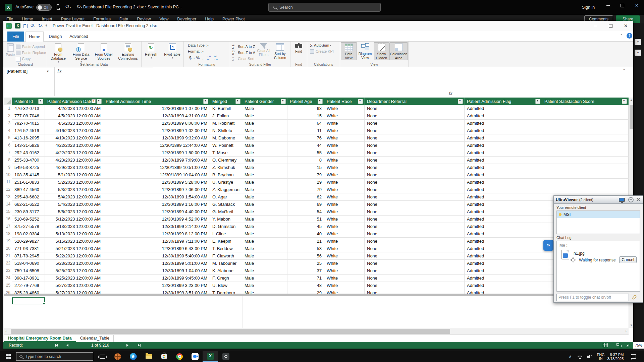 The height and width of the screenshot is (362, 644). What do you see at coordinates (118, 357) in the screenshot?
I see `taskbar-app-basketball` at bounding box center [118, 357].